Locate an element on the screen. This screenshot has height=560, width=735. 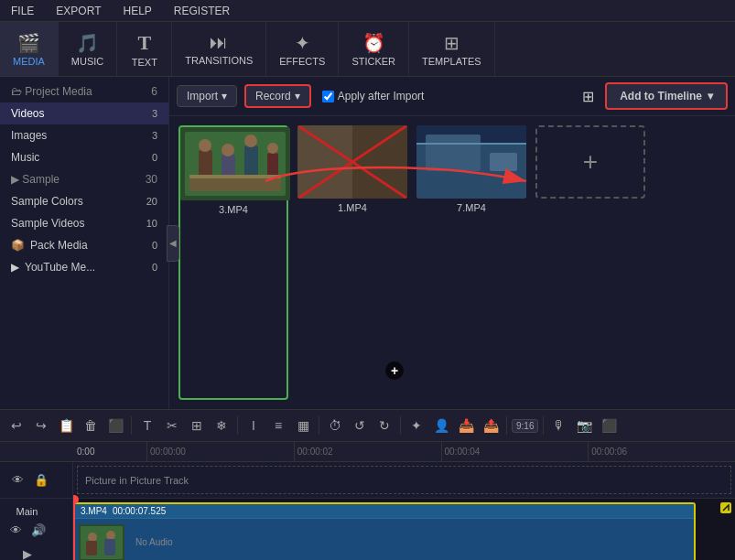
layout-button: ▦ is located at coordinates (303, 425).